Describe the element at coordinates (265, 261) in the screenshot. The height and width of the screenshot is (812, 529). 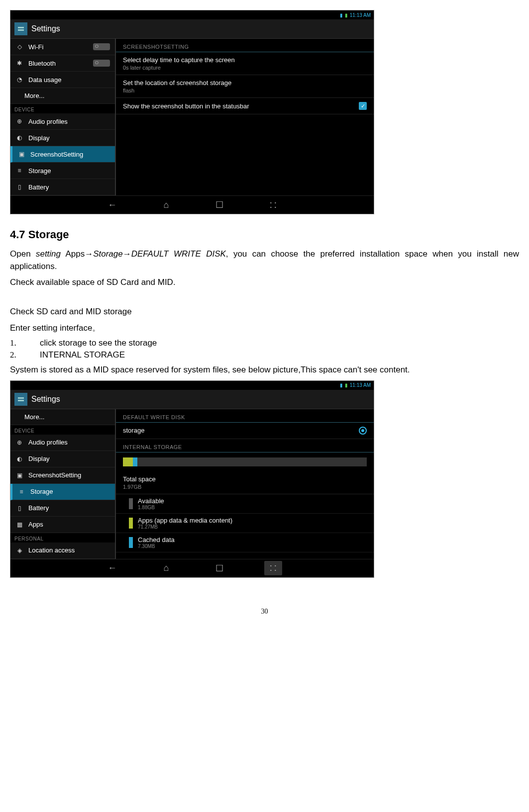
I see `paragraph-1: Open setting Apps→Storage→DEFAULT WRITE …` at that location.